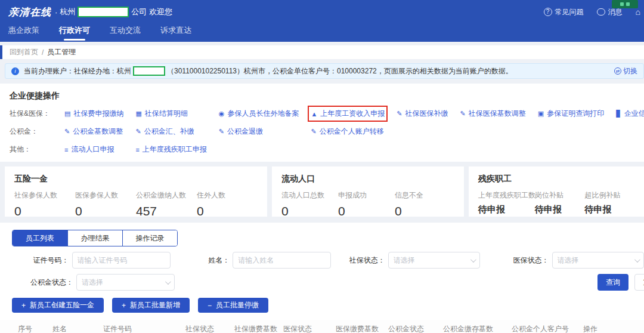 Image resolution: width=644 pixels, height=333 pixels. Describe the element at coordinates (367, 260) in the screenshot. I see `shebao-status-label: 社保状态：` at that location.